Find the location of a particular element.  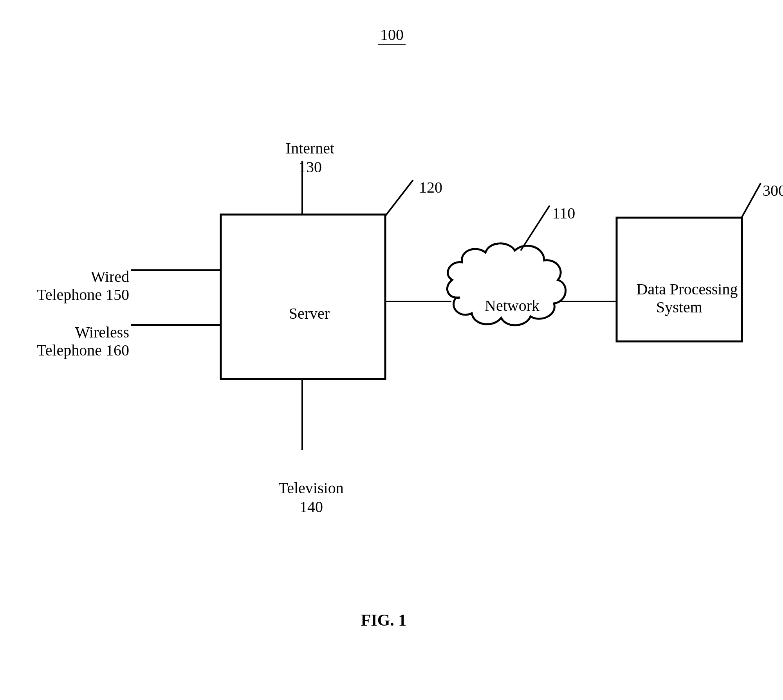

server-ref: 120 is located at coordinates (423, 188).